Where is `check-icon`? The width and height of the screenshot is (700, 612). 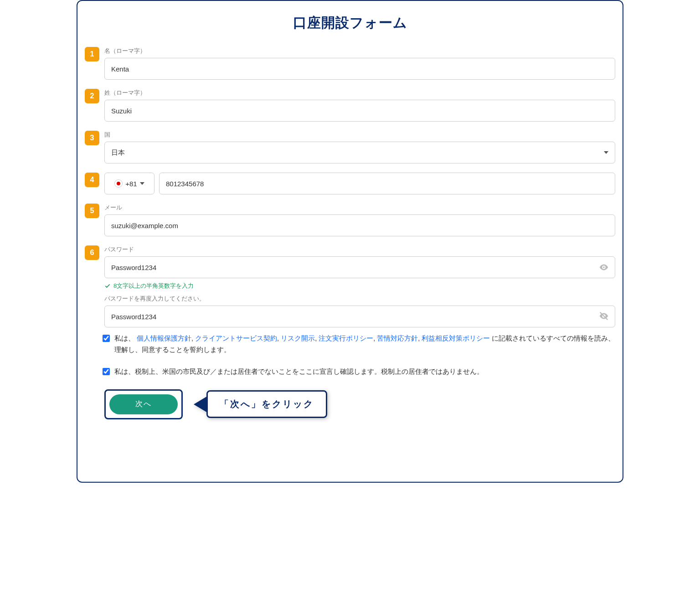
check-icon is located at coordinates (108, 286).